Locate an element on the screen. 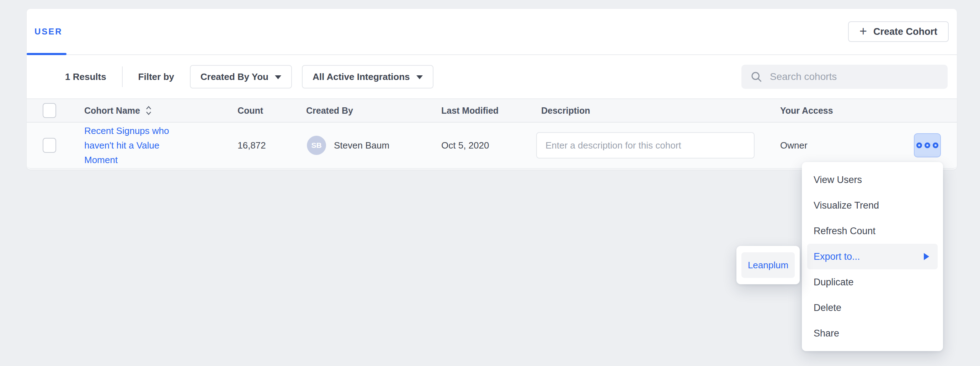 The width and height of the screenshot is (980, 366). column-your-access: Your Access is located at coordinates (869, 111).